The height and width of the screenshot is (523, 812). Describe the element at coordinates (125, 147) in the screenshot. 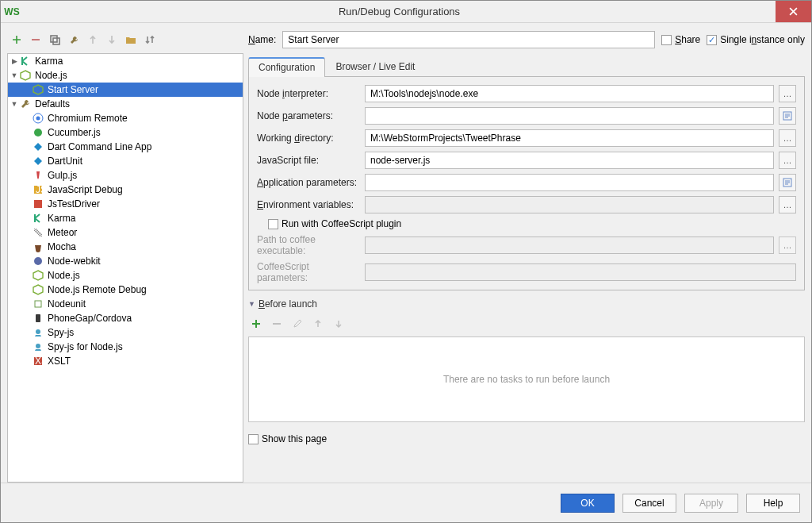

I see `tree-item: Dart Command Line App` at that location.